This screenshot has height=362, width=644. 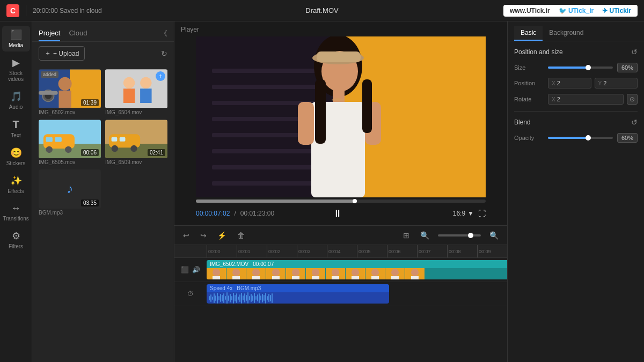 What do you see at coordinates (357, 270) in the screenshot?
I see `video-clip: IMG_6502.MOV 00:00:07` at bounding box center [357, 270].